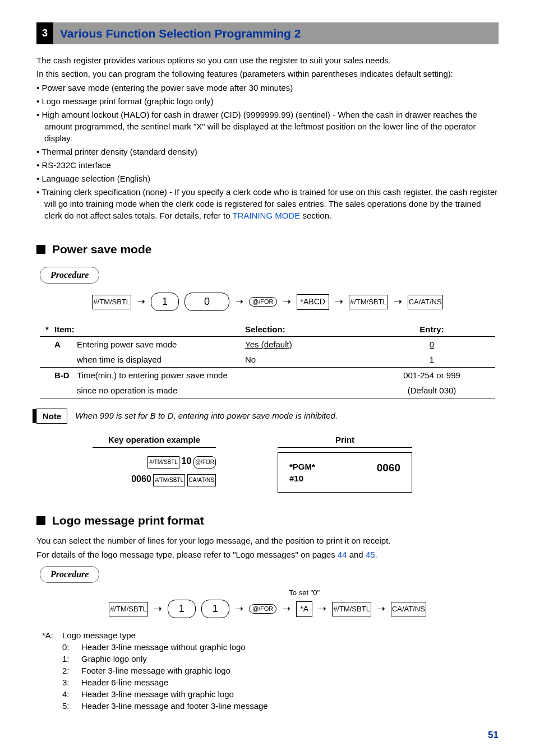  What do you see at coordinates (345, 472) in the screenshot?
I see `print-box: *PGM* #10 0060` at bounding box center [345, 472].